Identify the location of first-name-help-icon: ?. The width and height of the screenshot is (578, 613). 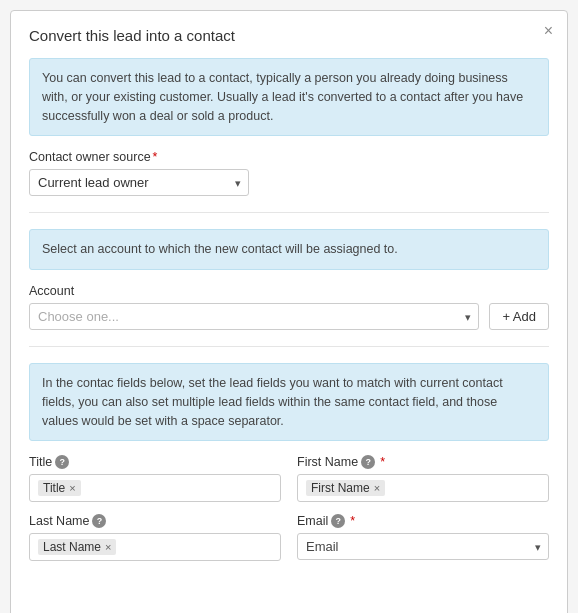
(368, 462).